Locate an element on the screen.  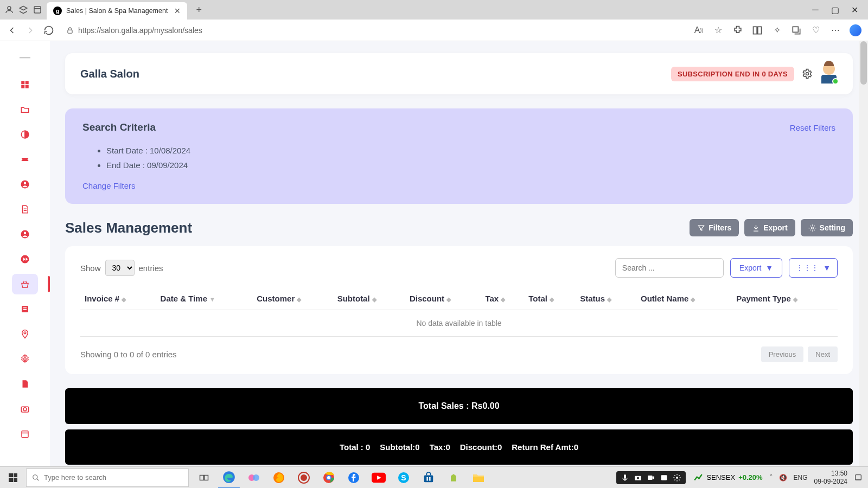
sidebar-item-contrast is located at coordinates (25, 134).